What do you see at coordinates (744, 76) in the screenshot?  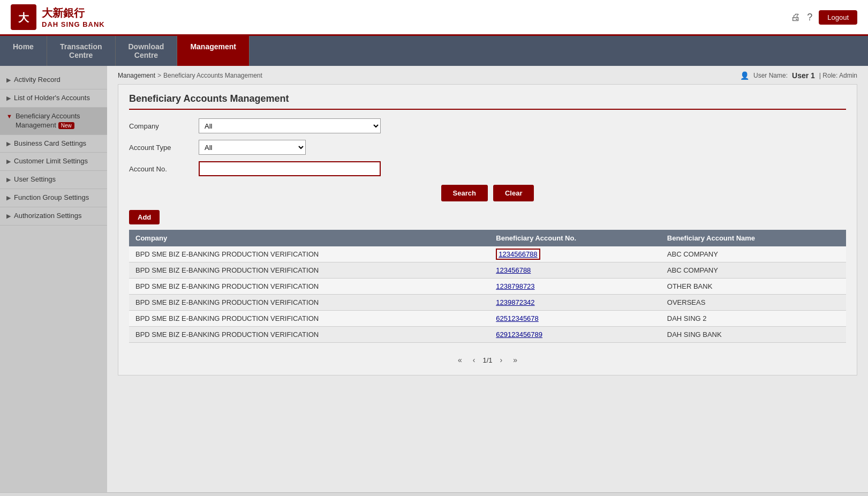 I see `user-icon: 👤` at bounding box center [744, 76].